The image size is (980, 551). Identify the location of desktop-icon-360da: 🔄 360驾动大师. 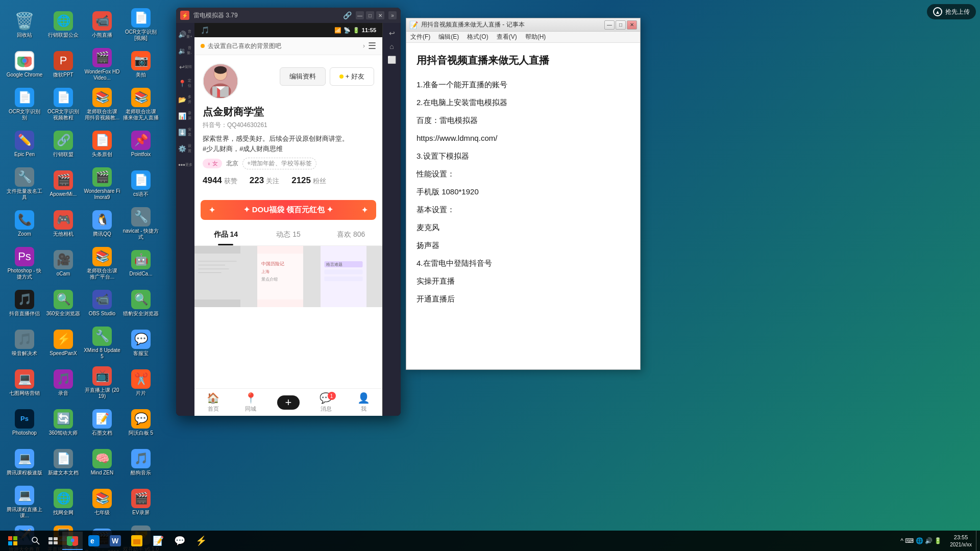
(63, 422).